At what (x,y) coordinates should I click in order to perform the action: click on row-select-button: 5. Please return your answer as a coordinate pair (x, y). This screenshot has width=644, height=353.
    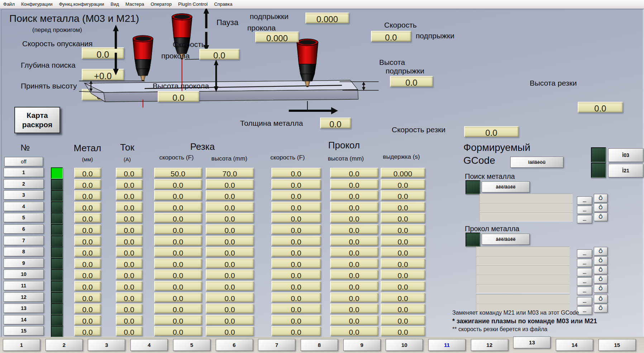
    Looking at the image, I should click on (24, 218).